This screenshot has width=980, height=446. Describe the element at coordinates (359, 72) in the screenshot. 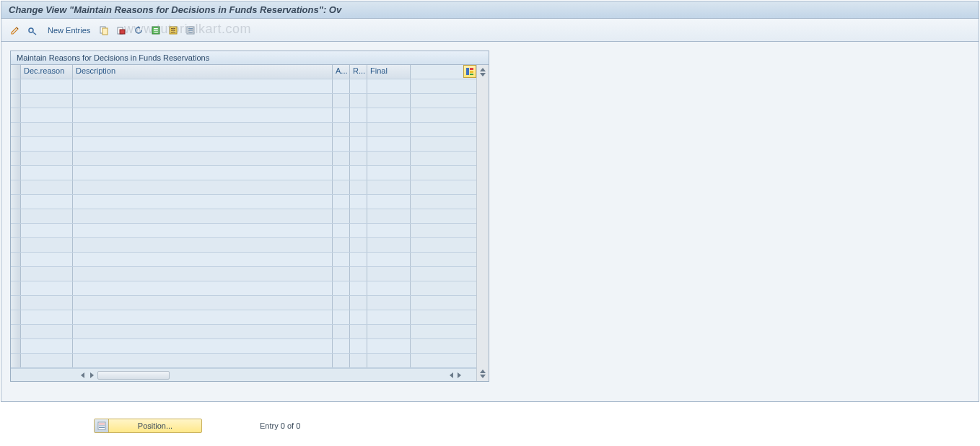

I see `column-header-r: R...` at that location.